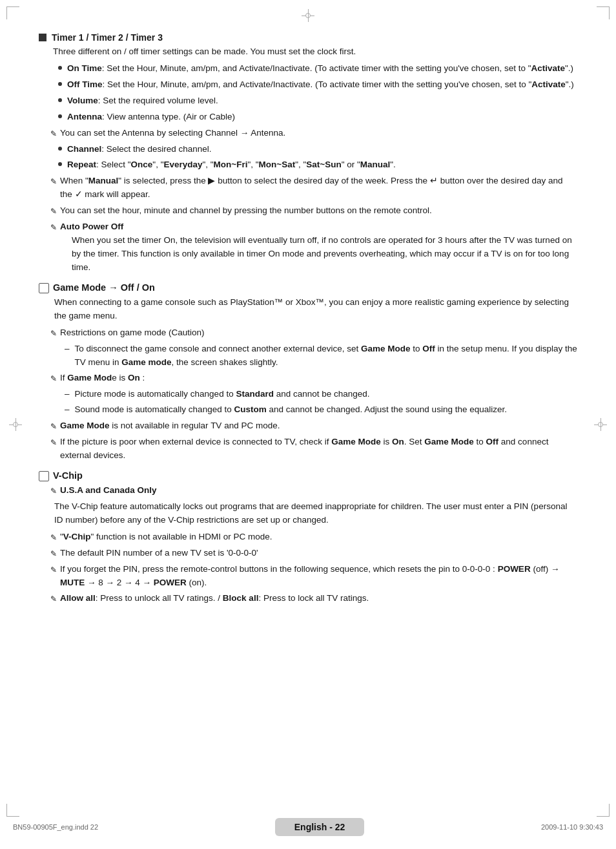  What do you see at coordinates (572, 827) in the screenshot?
I see `footer-timestamp: 2009-11-10 9:30:43` at bounding box center [572, 827].